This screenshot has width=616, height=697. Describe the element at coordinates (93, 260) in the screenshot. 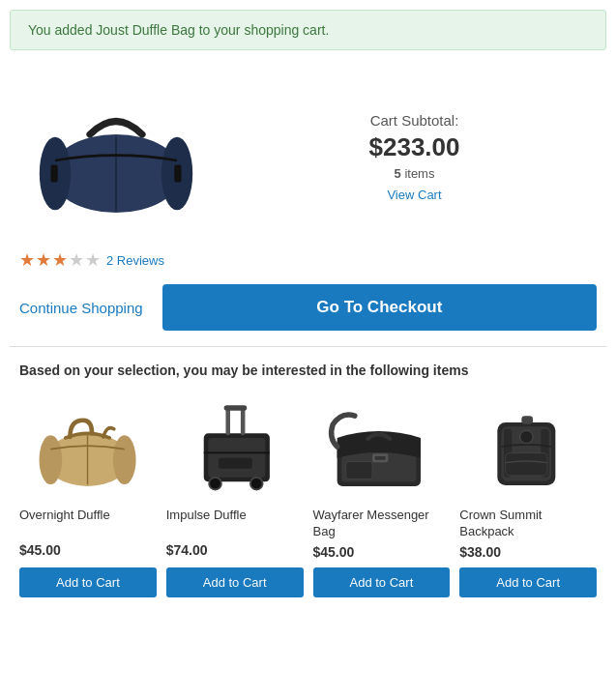

I see `star-5: ★` at that location.